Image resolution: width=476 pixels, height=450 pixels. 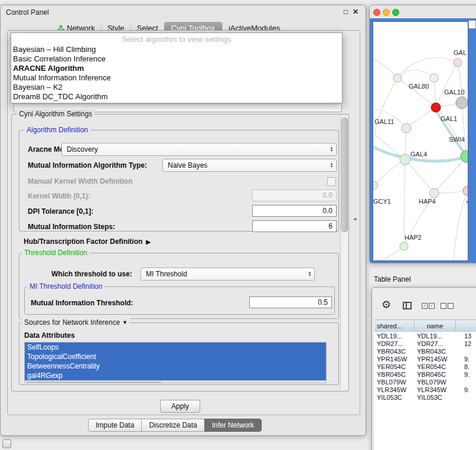 What do you see at coordinates (183, 12) in the screenshot?
I see `control-panel-titlebar: Control Panel □ ✕` at bounding box center [183, 12].